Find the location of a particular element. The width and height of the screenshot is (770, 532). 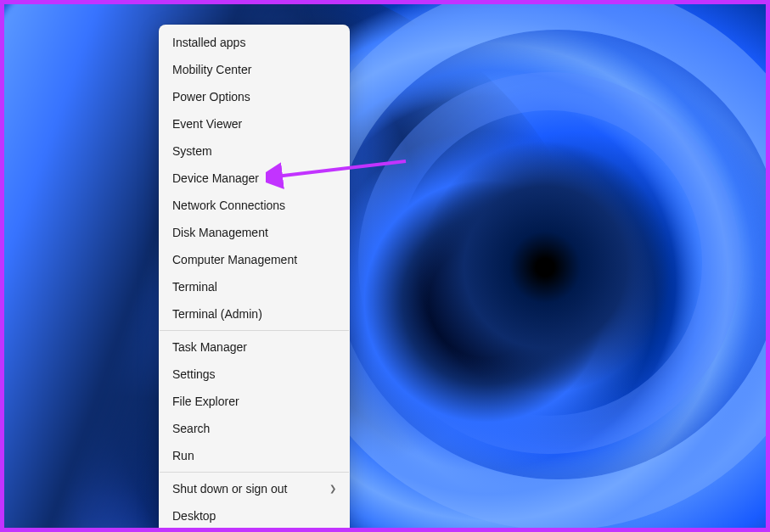

menu-item-desktop: Desktop is located at coordinates (255, 516).